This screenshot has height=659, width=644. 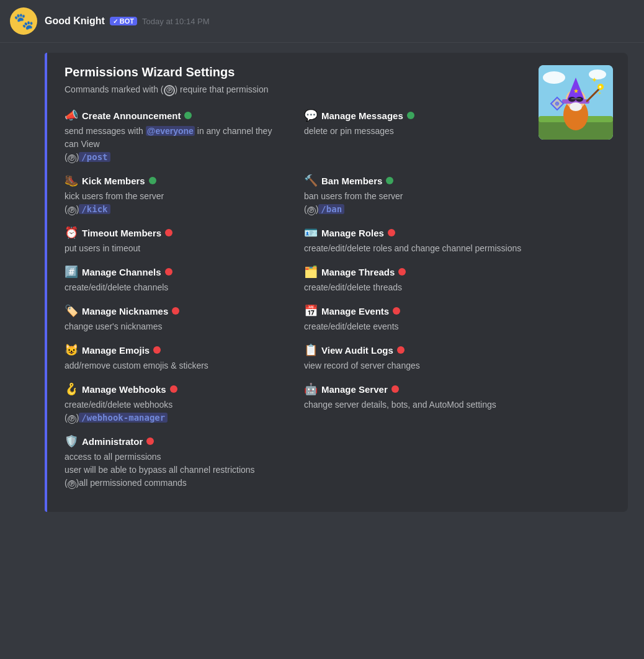 What do you see at coordinates (124, 390) in the screenshot?
I see `perm-name: Manage Webhooks` at bounding box center [124, 390].